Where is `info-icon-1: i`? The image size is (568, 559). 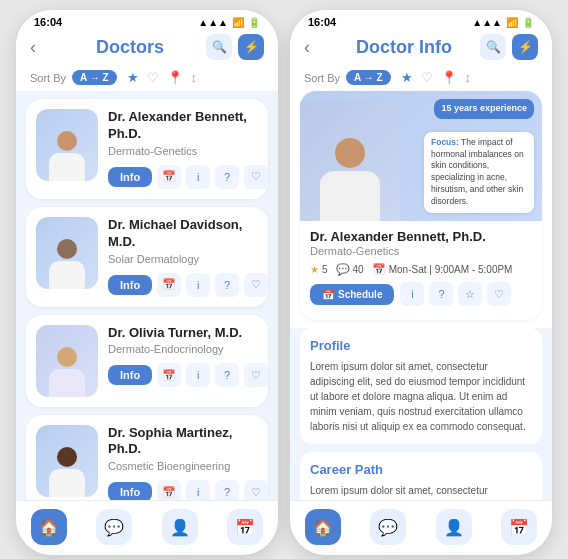 info-icon-1: i is located at coordinates (198, 177).